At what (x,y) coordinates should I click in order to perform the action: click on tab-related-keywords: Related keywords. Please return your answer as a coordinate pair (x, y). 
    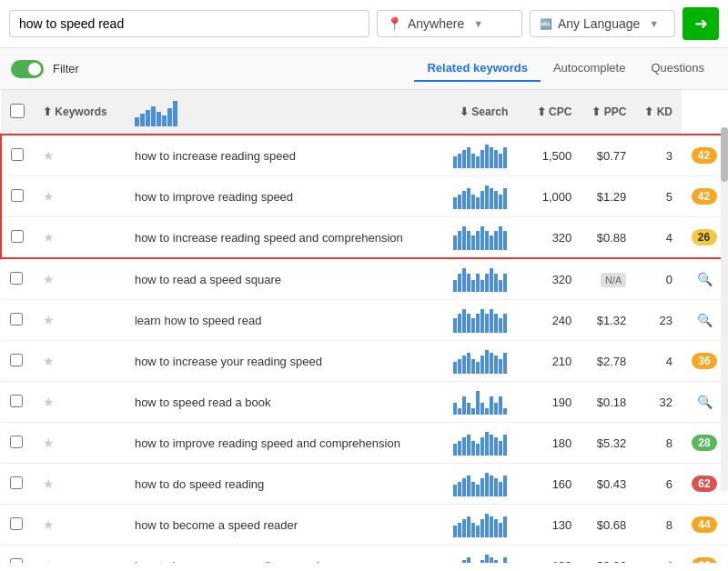
    Looking at the image, I should click on (477, 69).